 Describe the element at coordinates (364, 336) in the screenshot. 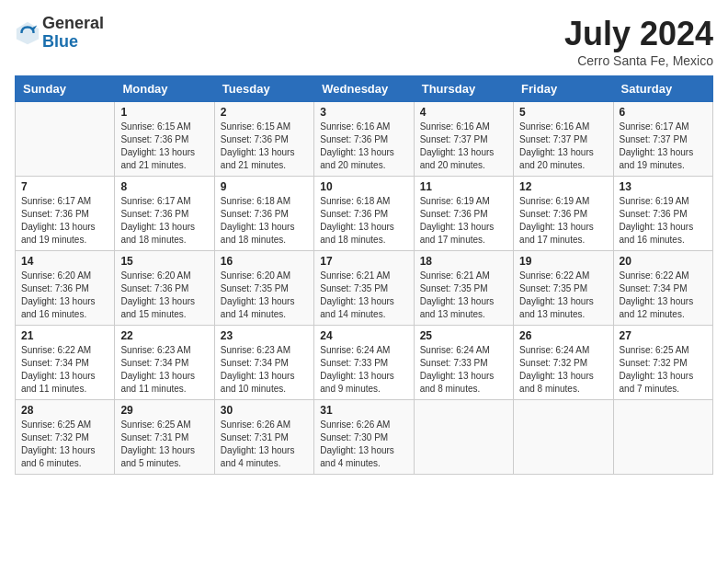

I see `day-number: 24` at that location.